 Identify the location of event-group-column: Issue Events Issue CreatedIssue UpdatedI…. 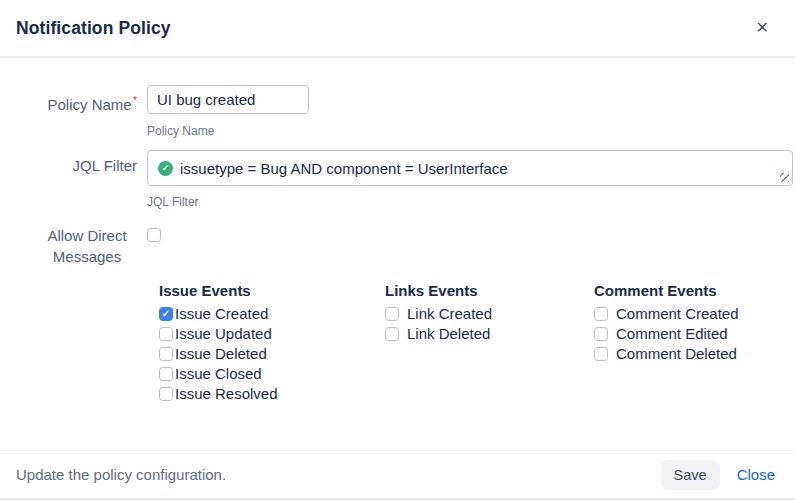
(272, 342).